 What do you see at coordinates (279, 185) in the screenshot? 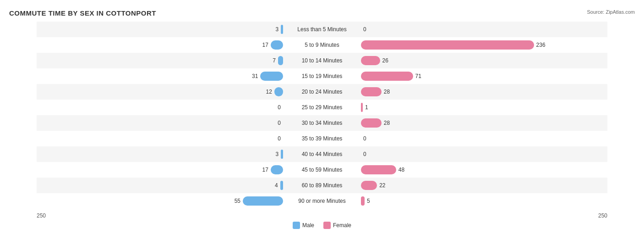
I see `male-bar-container: 4` at bounding box center [279, 185].